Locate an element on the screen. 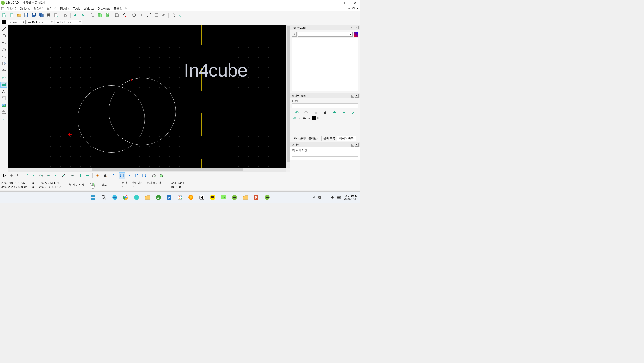 This screenshot has width=644, height=363. draft-mode-button is located at coordinates (124, 15).